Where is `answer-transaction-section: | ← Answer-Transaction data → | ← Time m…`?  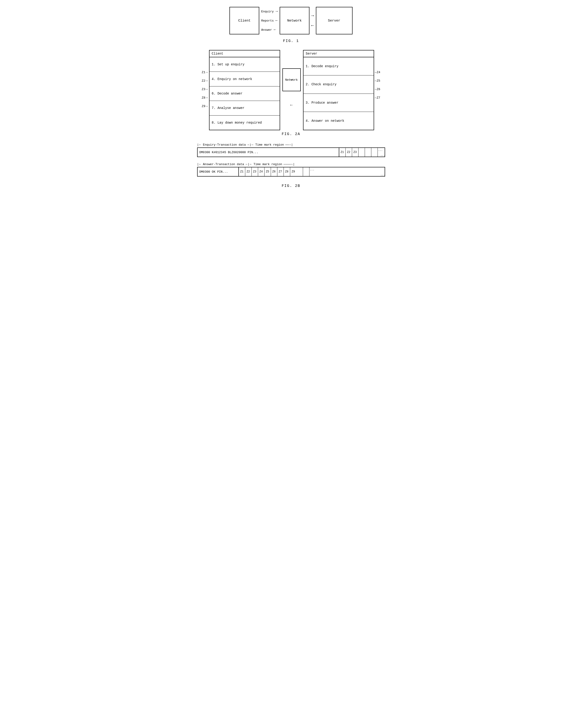
answer-transaction-section: | ← Answer-Transaction data → | ← Time m… is located at coordinates (291, 170).